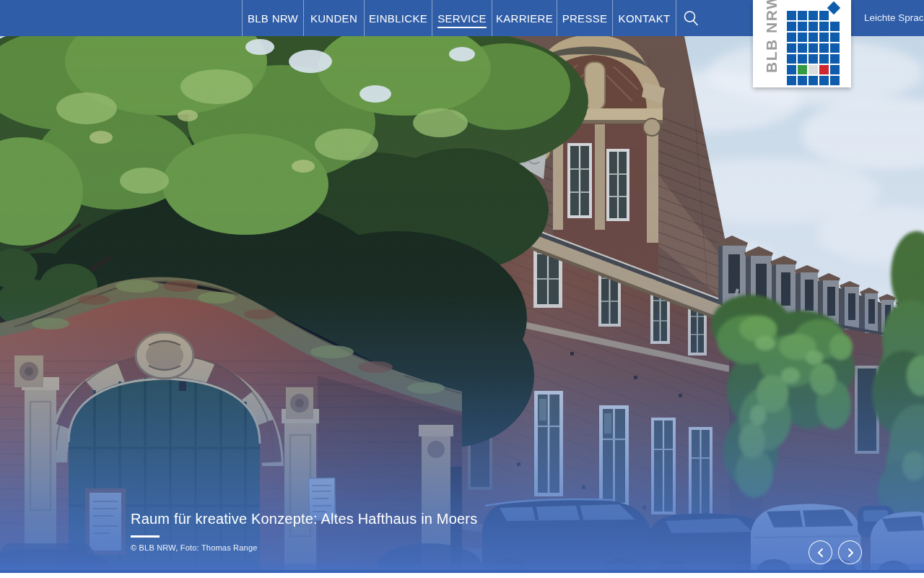 This screenshot has height=578, width=924. I want to click on hero-title: Raum für kreative Konzepte: Altes Haftha…, so click(304, 519).